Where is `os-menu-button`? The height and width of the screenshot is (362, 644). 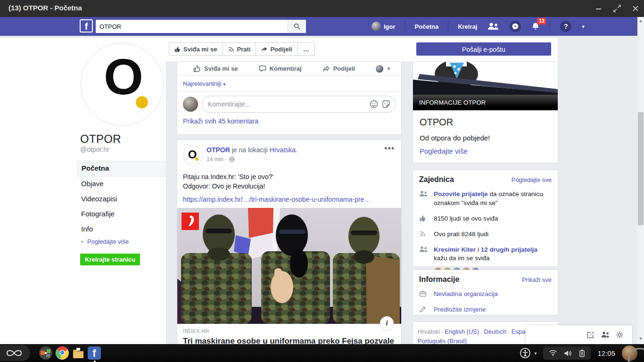
os-menu-button is located at coordinates (15, 353).